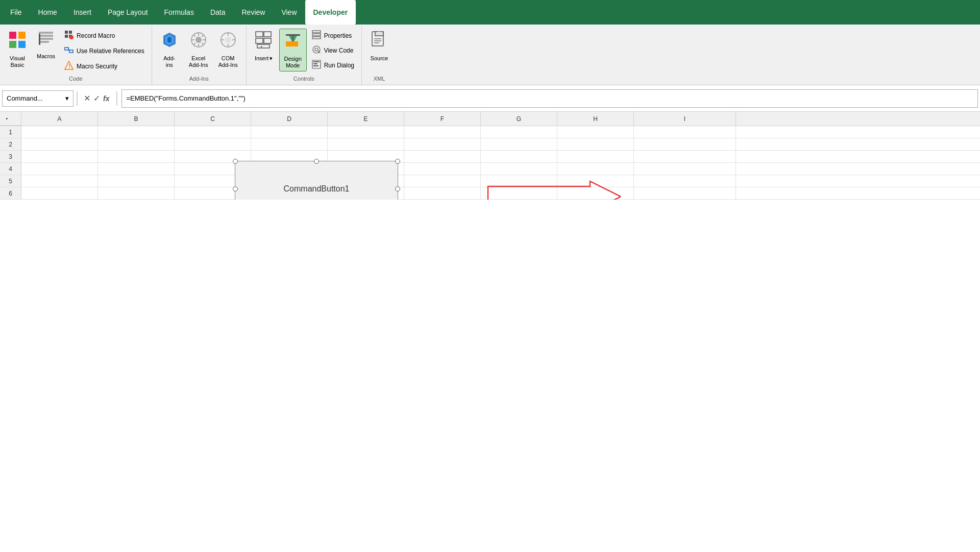 The height and width of the screenshot is (552, 980). I want to click on col-header-h: H, so click(596, 118).